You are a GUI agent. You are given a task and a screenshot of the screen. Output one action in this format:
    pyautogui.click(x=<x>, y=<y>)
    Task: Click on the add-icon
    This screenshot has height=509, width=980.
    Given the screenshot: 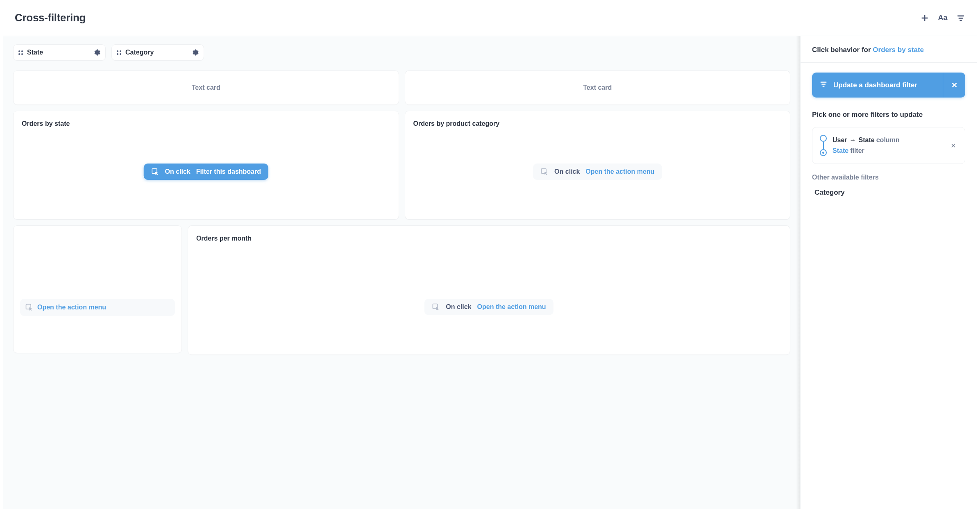 What is the action you would take?
    pyautogui.click(x=925, y=18)
    